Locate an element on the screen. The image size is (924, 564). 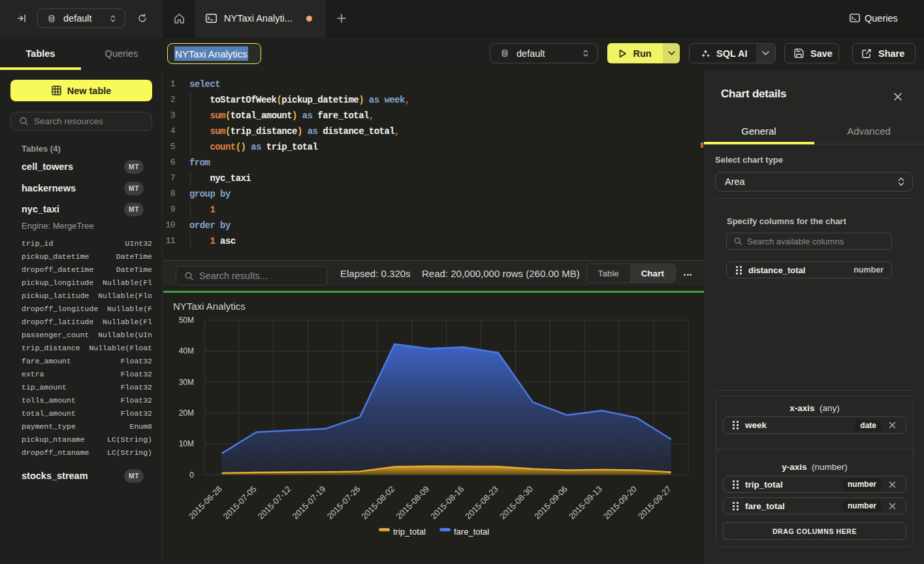
svg-text: 2015-08-23 is located at coordinates (482, 503).